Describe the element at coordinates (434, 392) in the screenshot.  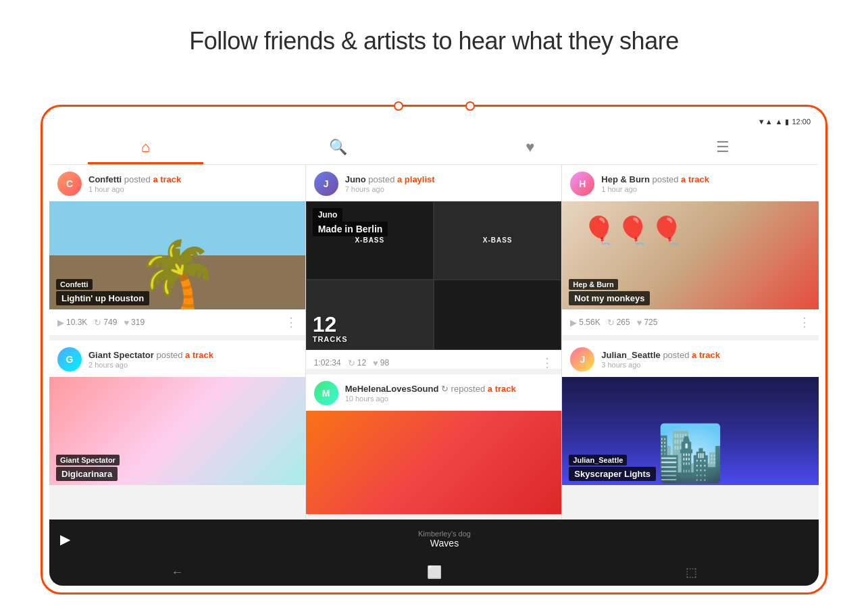
I see `card-mehelena-header: M MeHelenaLovesSound ↻ reposted a track …` at that location.